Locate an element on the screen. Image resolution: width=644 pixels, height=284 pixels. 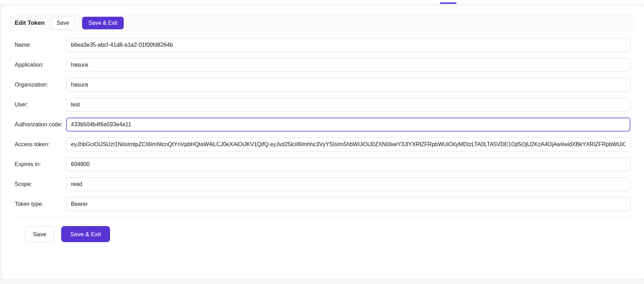
field-label-expires-in: Expires in: is located at coordinates (41, 164).